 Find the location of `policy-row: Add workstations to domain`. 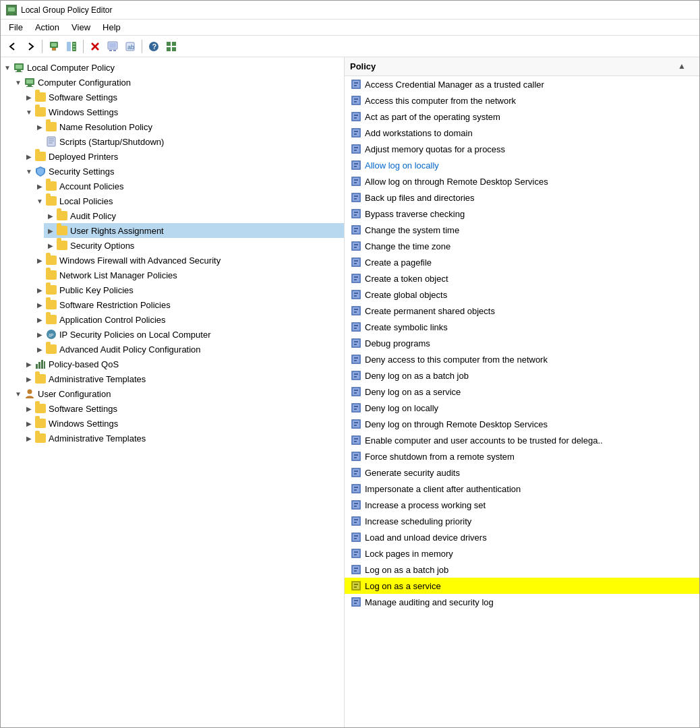

policy-row: Add workstations to domain is located at coordinates (522, 133).